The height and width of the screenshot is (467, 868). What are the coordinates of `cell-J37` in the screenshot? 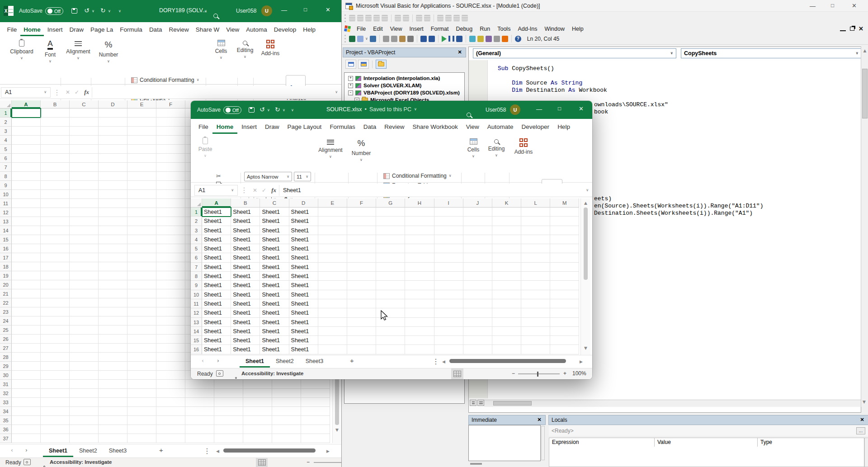 It's located at (287, 439).